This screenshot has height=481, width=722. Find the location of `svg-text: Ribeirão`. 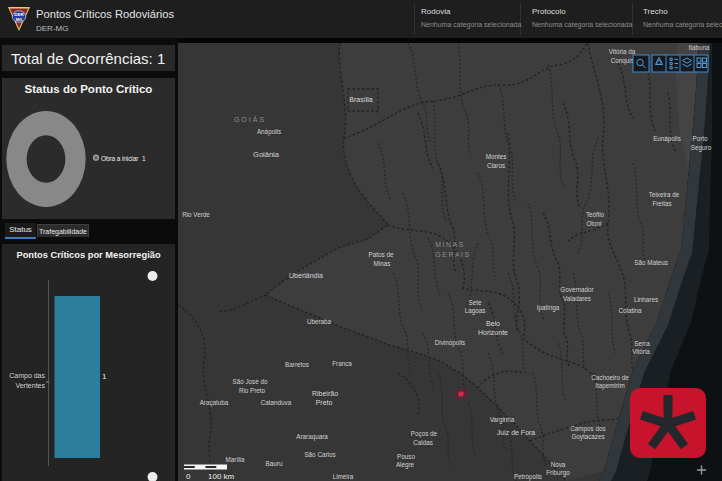

svg-text: Ribeirão is located at coordinates (325, 394).